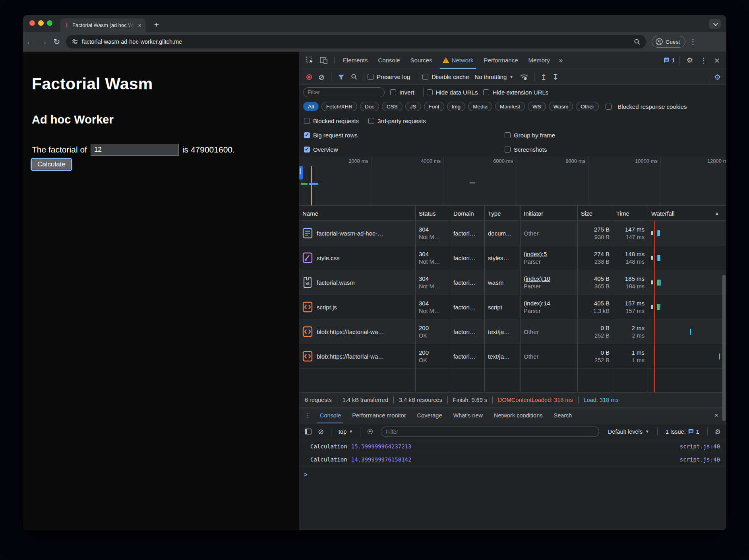 The image size is (749, 560). I want to click on tab-search-button, so click(715, 24).